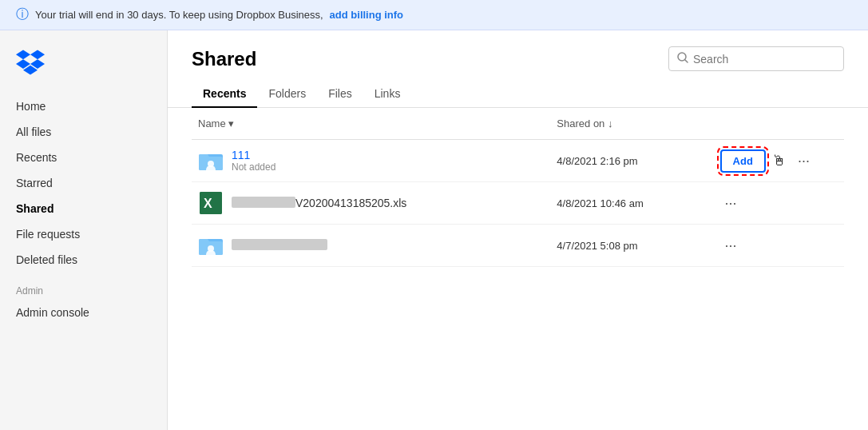  Describe the element at coordinates (632, 246) in the screenshot. I see `file-date-3: 4/7/2021 5:08 pm` at that location.